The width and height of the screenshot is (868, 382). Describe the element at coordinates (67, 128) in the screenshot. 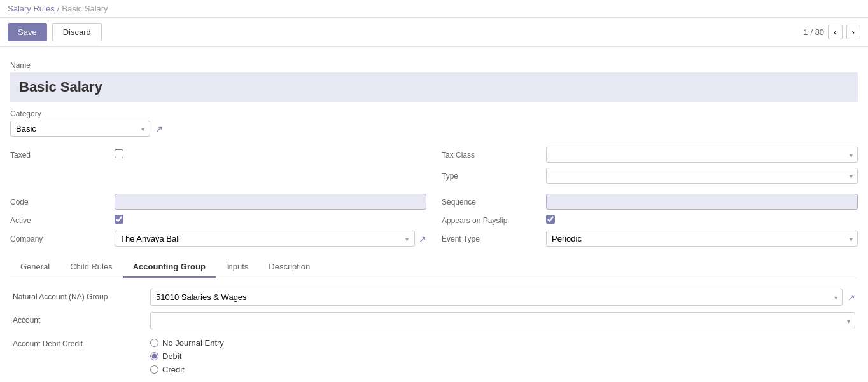

I see `category-select: Basic` at that location.